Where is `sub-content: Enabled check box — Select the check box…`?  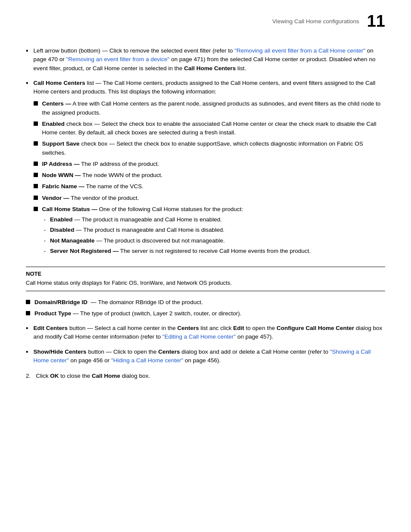
sub-content: Enabled check box — Select the check box… is located at coordinates (214, 128).